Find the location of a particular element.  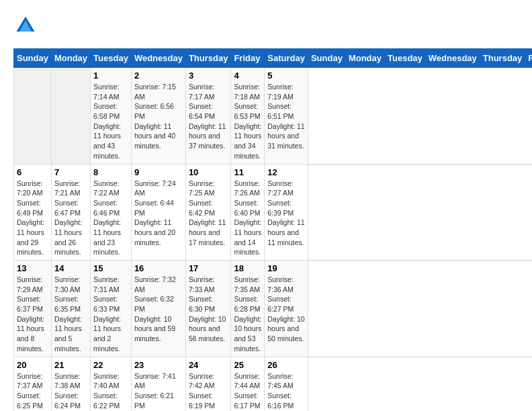

calendar-cell: 13Sunrise: 7:29 AMSunset: 6:37 PMDayligh… is located at coordinates (33, 309).